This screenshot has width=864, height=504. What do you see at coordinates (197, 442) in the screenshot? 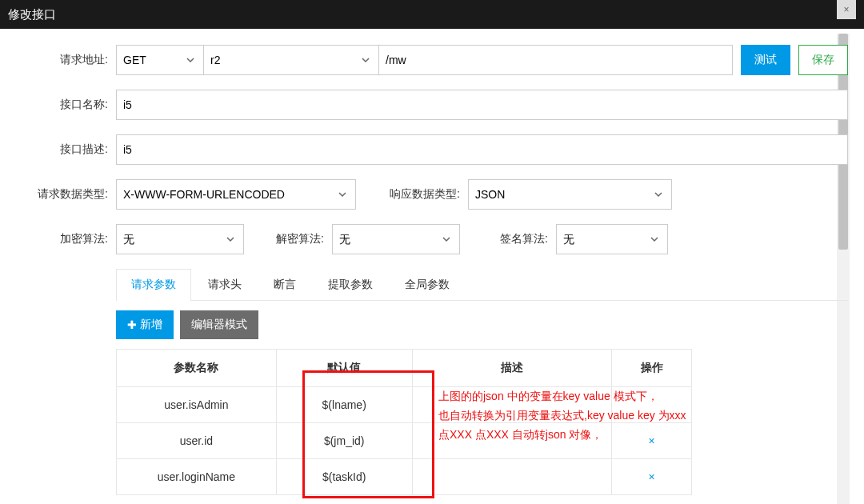
I see `cell-name: user.id` at bounding box center [197, 442].